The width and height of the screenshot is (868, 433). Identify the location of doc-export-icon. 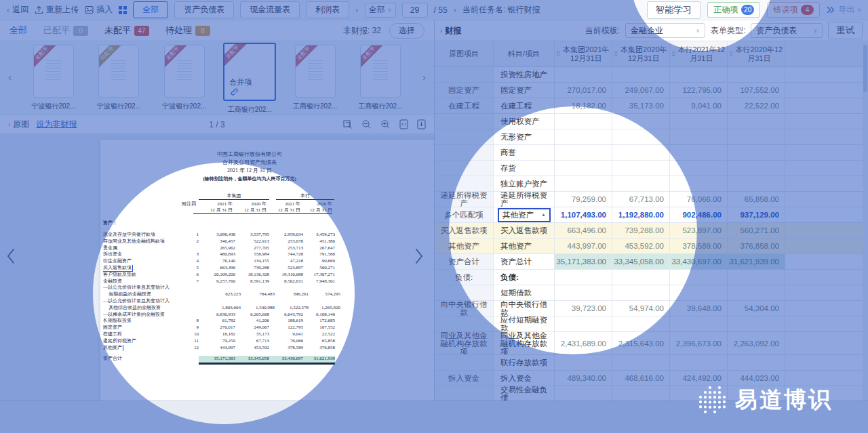
(422, 125).